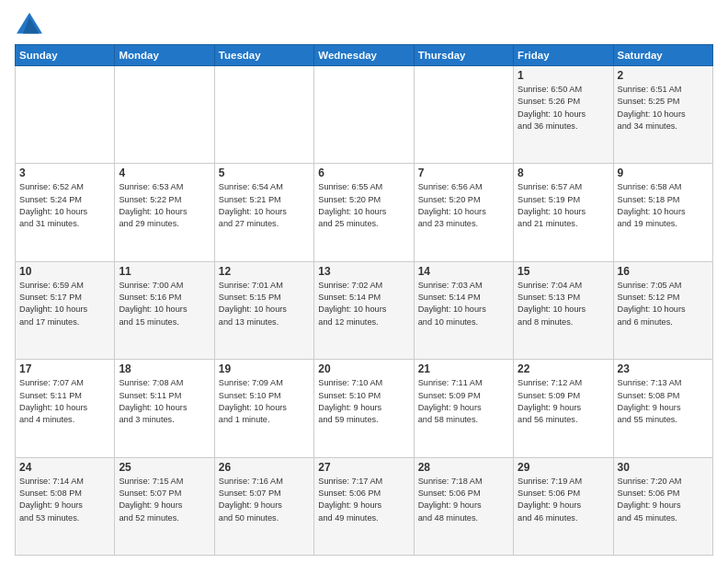 The width and height of the screenshot is (728, 563). I want to click on day-number: 26, so click(265, 467).